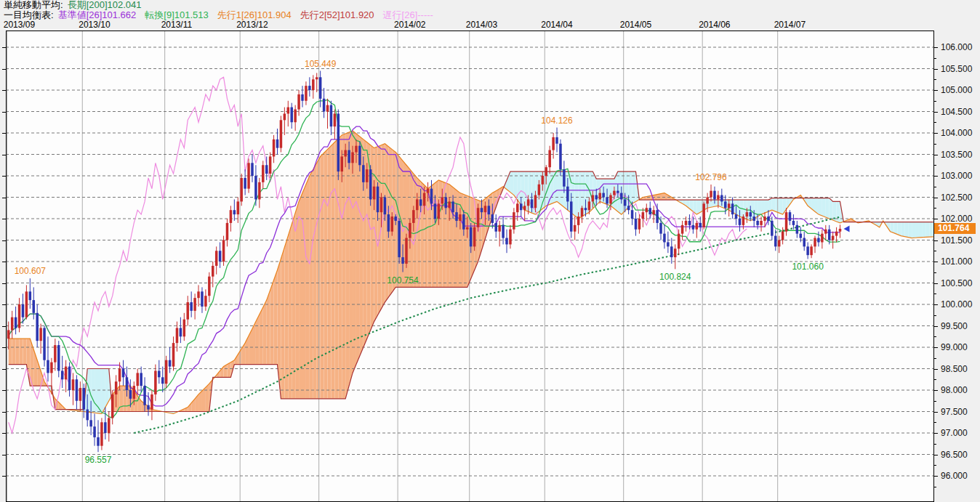 This screenshot has height=502, width=980. I want to click on date-label: 2013/09, so click(19, 25).